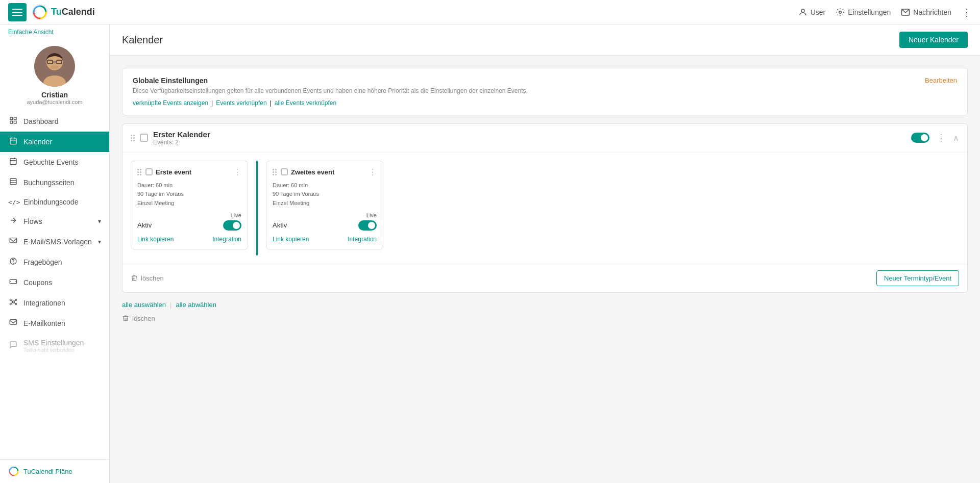 The image size is (980, 483). Describe the element at coordinates (291, 239) in the screenshot. I see `event-link-kopieren-2: Link kopieren` at that location.